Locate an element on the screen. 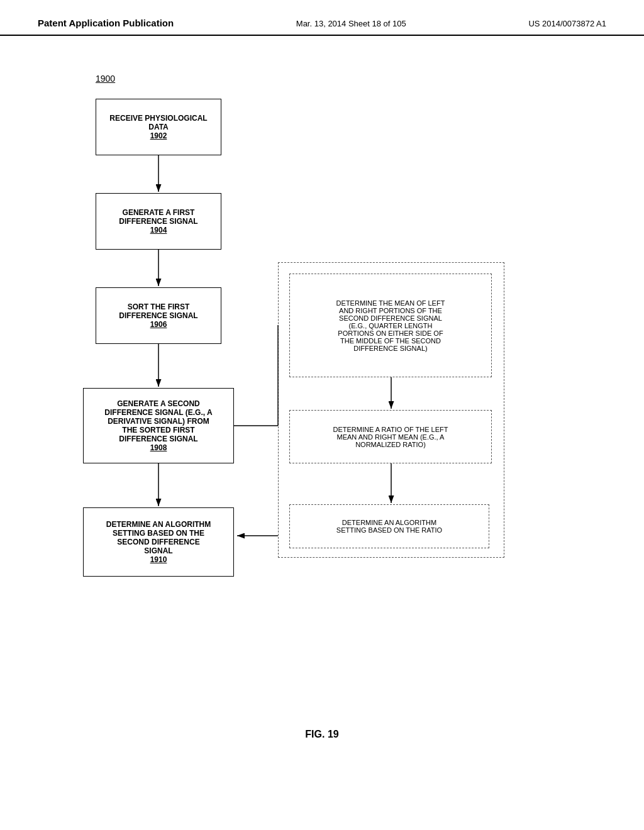 This screenshot has height=830, width=644. box-1910: DETERMINE AN ALGORITHMSETTING BASED ON T… is located at coordinates (158, 542).